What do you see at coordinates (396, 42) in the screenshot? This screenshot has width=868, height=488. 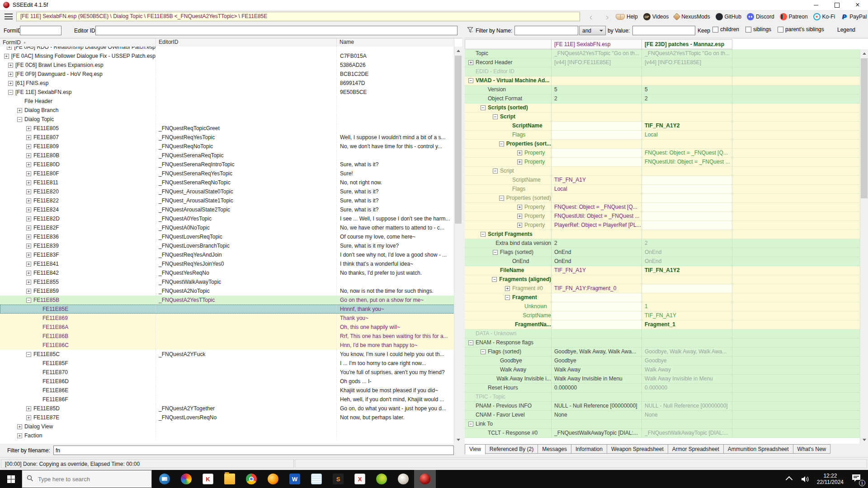 I see `tree-header-name: Name` at bounding box center [396, 42].